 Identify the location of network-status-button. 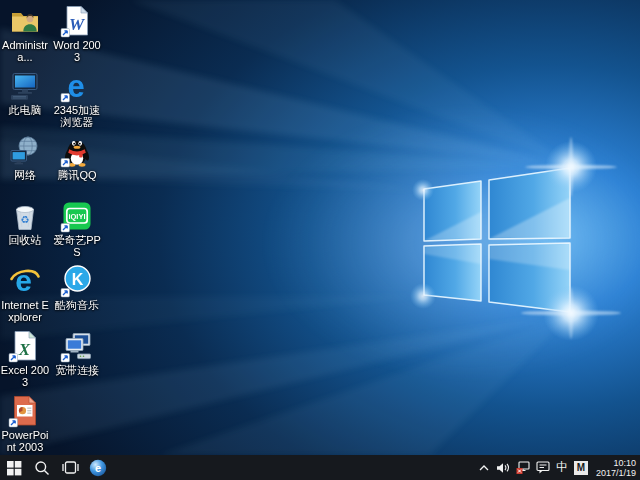
(523, 468).